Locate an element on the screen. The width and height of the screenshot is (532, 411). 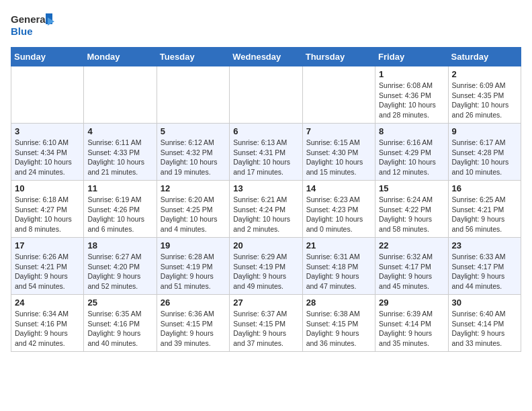
day-number: 9 is located at coordinates (485, 132).